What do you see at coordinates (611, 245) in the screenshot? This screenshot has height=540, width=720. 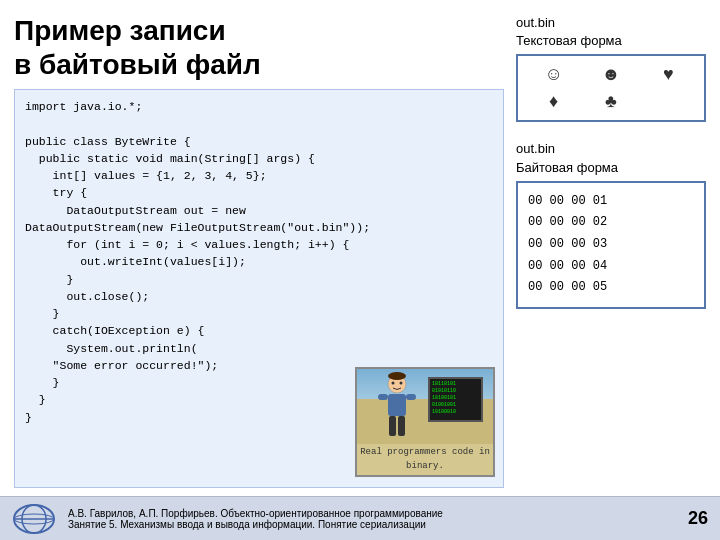 I see `byte-row-3: 00 00 00 03` at bounding box center [611, 245].